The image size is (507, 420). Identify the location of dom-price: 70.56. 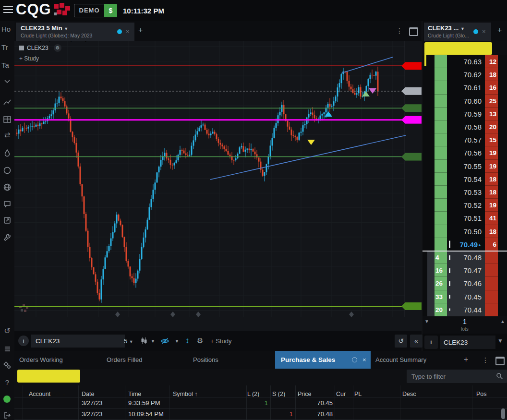
(464, 153).